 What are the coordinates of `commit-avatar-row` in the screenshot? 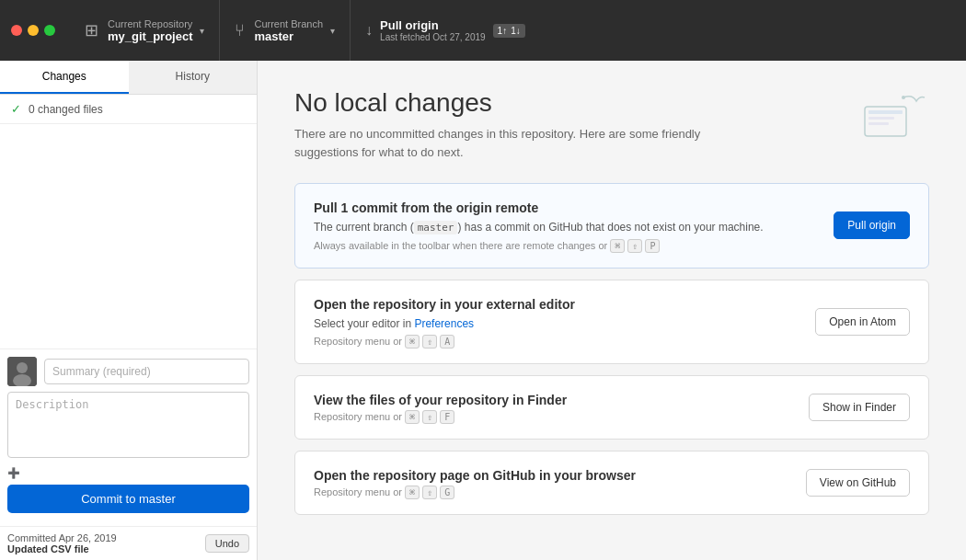 It's located at (129, 371).